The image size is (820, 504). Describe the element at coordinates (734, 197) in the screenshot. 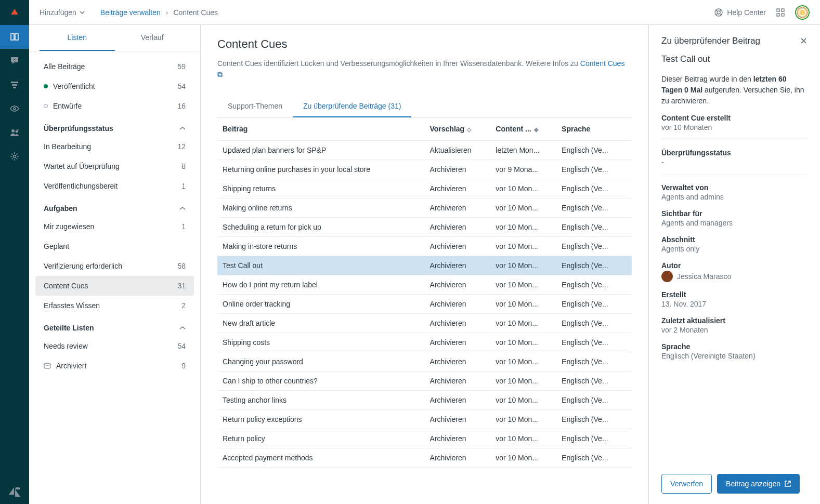

I see `field-managed-value: Agents and admins` at that location.